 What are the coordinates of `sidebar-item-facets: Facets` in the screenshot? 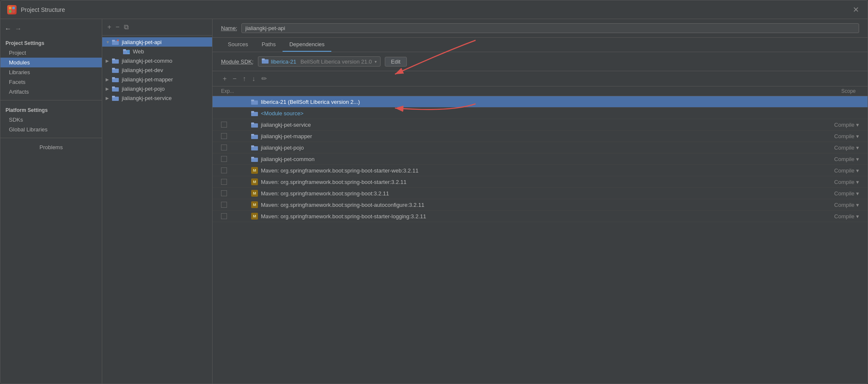 It's located at (51, 82).